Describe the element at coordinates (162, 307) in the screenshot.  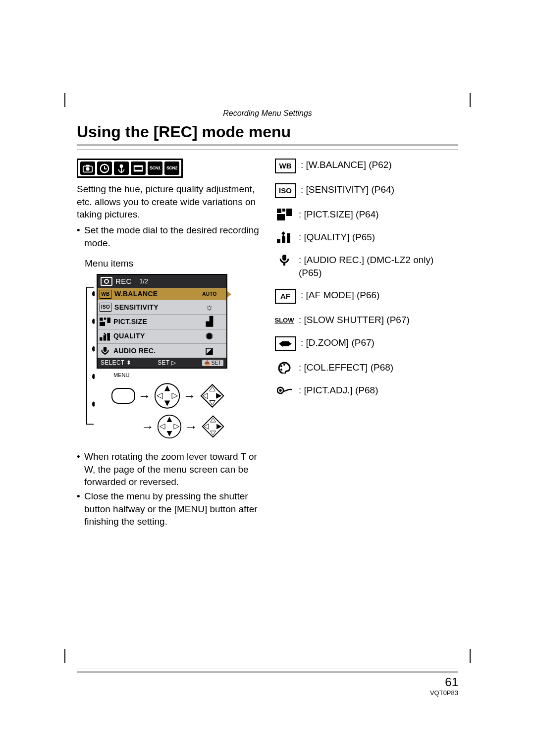
I see `lcd-row-sensitivity: ISO SENSITIVITY ☼` at that location.